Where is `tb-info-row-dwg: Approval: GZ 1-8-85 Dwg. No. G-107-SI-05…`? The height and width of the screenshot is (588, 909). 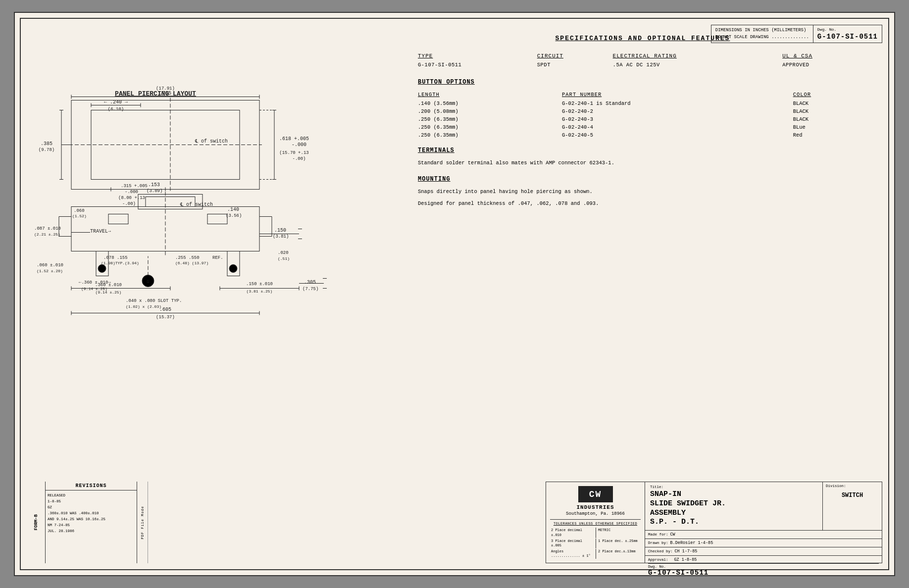
tb-info-row-dwg: Approval: GZ 1-8-85 Dwg. No. G-107-SI-05… is located at coordinates (763, 566).